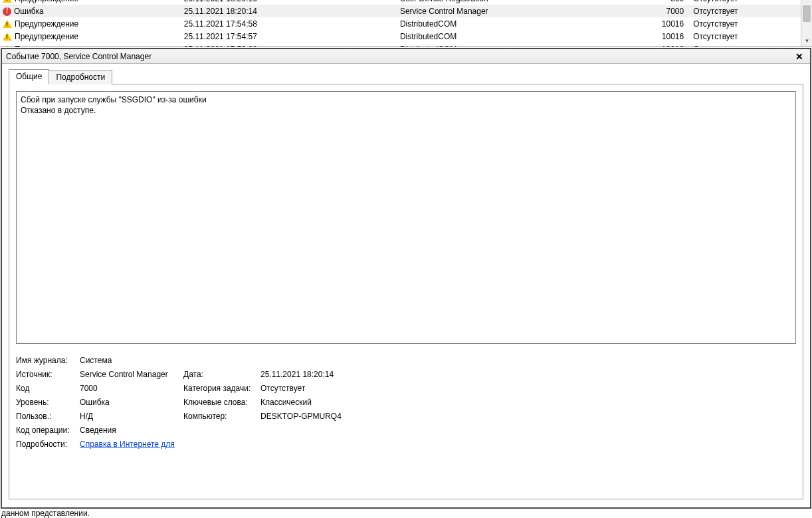 This screenshot has width=812, height=518. Describe the element at coordinates (46, 388) in the screenshot. I see `label-event-id: Код` at that location.